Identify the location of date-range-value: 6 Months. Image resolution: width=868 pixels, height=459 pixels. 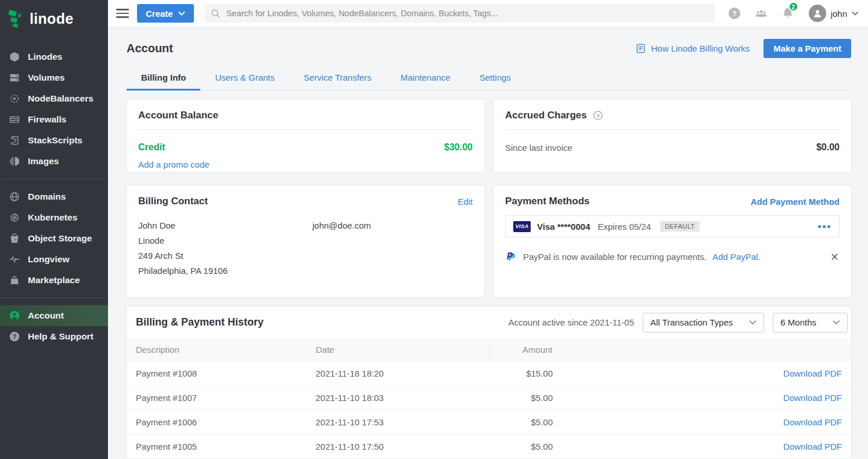
(798, 323).